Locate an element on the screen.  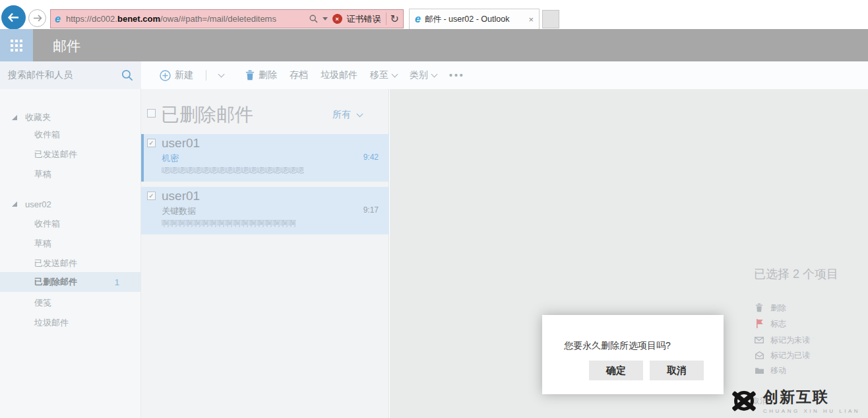
sidebar-group-favorites: 收藏夹 is located at coordinates (70, 118).